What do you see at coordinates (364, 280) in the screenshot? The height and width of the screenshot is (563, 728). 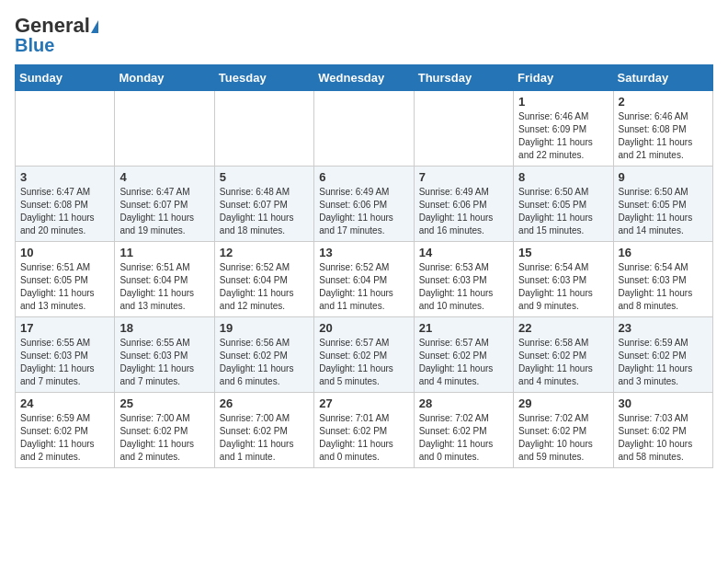 I see `calendar-cell: 13Sunrise: 6:52 AM Sunset: 6:04 PM Dayli…` at bounding box center [364, 280].